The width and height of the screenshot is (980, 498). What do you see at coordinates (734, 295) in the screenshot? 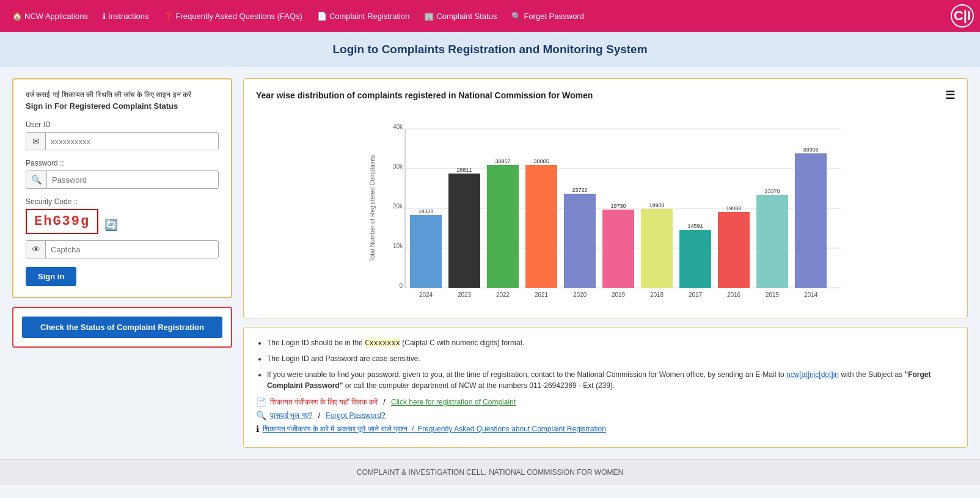
I see `svg-text: 2016` at bounding box center [734, 295].